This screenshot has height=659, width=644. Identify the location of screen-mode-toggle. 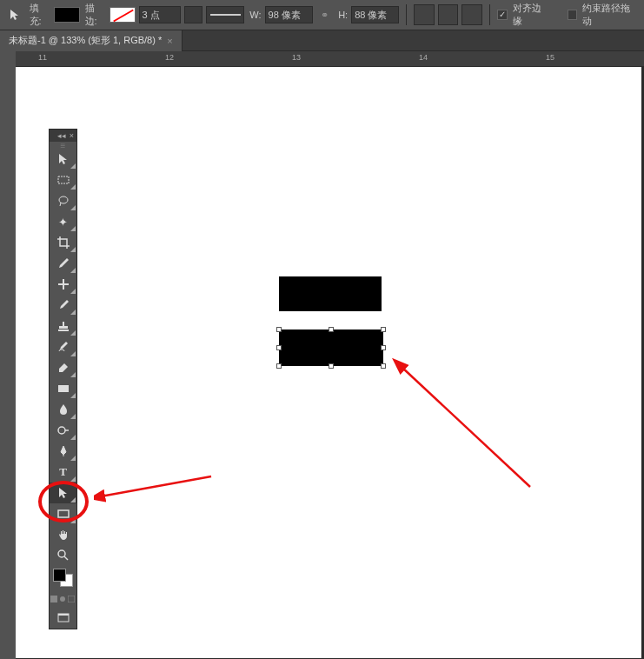
(63, 618).